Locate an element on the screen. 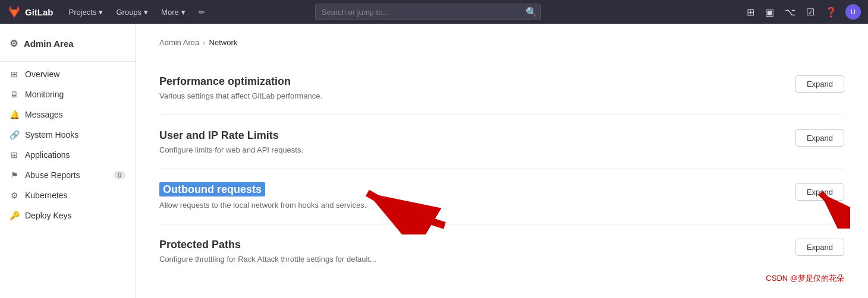 The image size is (868, 298). watermark: CSDN @梦是仅的花朵 is located at coordinates (805, 278).